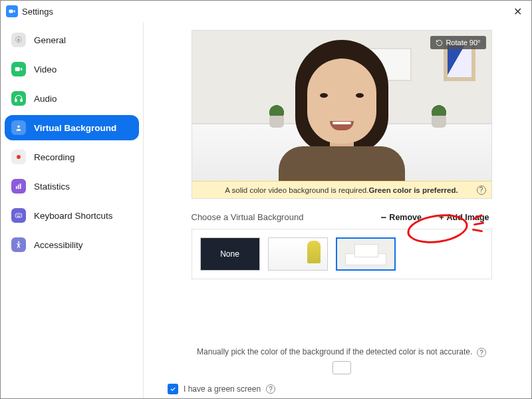  What do you see at coordinates (366, 254) in the screenshot?
I see `thumb-option-2-selected` at bounding box center [366, 254].